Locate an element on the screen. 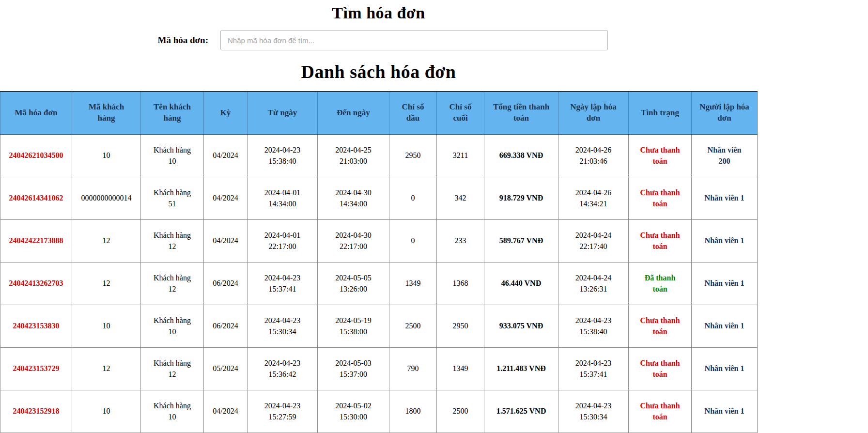  table-row: 2404241326270312Khách hàng 1206/20242024… is located at coordinates (379, 283).